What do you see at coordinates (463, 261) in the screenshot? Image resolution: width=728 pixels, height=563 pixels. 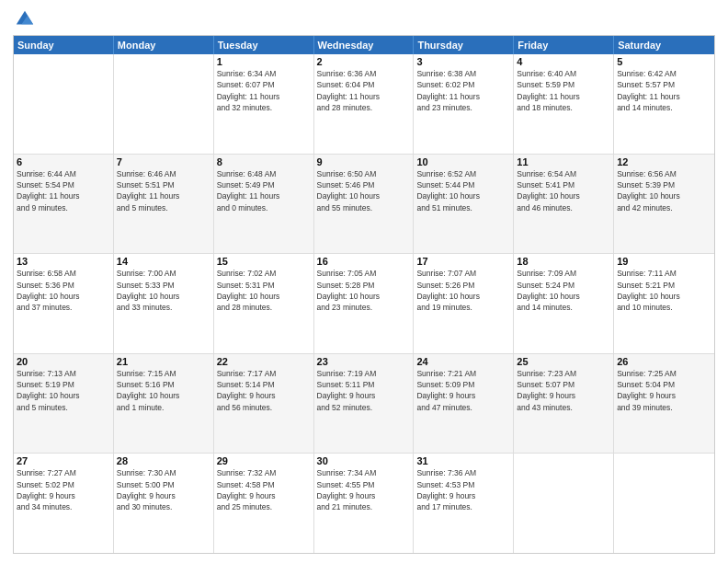 I see `day-number: 17` at bounding box center [463, 261].